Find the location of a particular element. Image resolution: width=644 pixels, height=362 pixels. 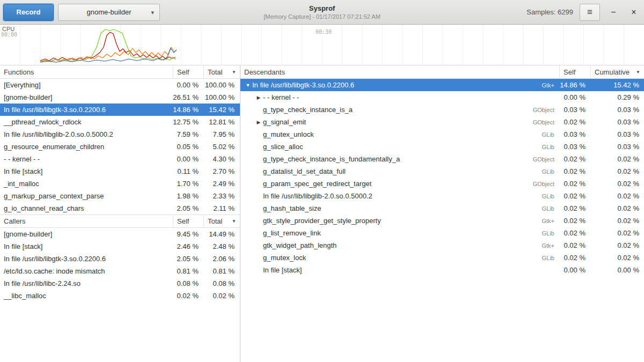

functions-table: [Everything] 0.00 % 100.00 % [gnome-buil… is located at coordinates (120, 147).